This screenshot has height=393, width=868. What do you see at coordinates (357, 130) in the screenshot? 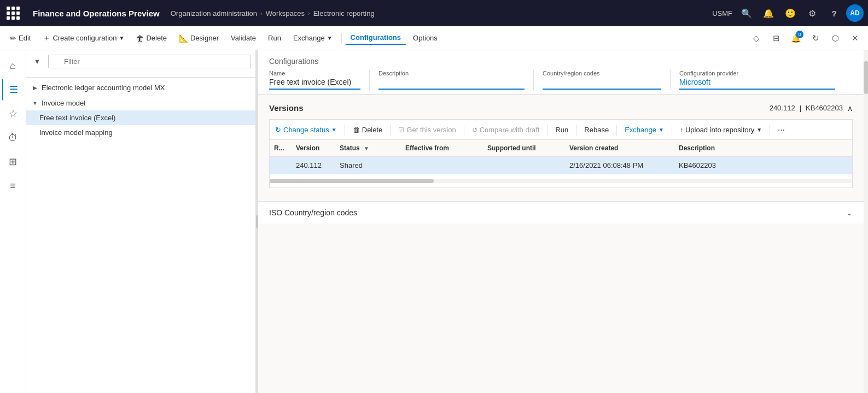
I see `trash-icon-sm: 🗑` at bounding box center [357, 130].